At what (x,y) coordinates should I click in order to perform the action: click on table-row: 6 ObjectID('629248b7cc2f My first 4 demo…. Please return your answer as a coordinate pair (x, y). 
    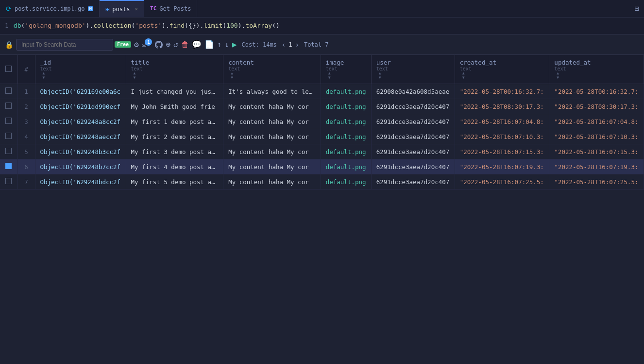
    Looking at the image, I should click on (322, 167).